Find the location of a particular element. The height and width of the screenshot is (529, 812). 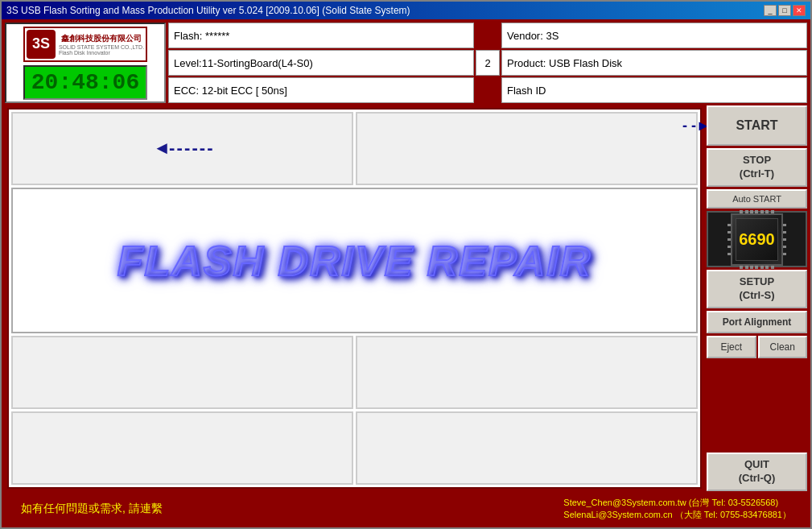

title-bar-buttons: _ □ ✕ is located at coordinates (785, 10).